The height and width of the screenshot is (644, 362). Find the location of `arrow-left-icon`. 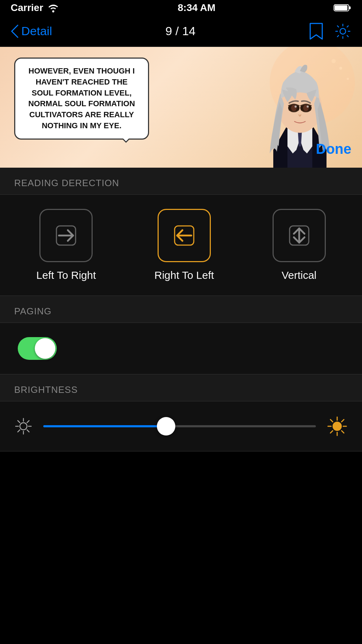

arrow-left-icon is located at coordinates (184, 236).